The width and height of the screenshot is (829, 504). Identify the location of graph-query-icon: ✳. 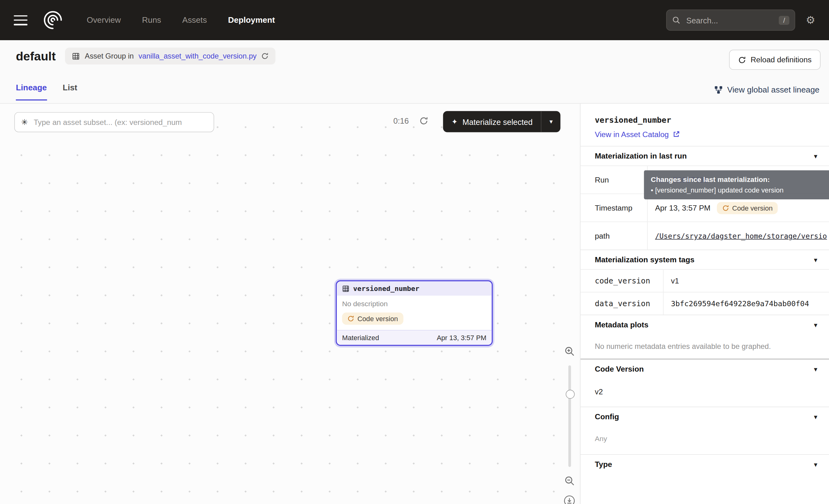
(24, 122).